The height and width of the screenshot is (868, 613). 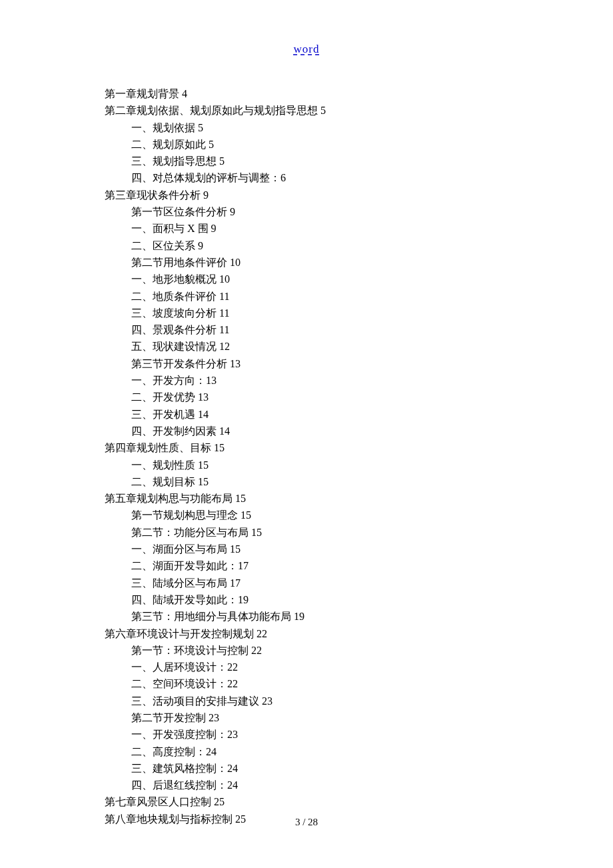 What do you see at coordinates (358, 397) in the screenshot?
I see `toc-entry: 二、开发优势 13` at bounding box center [358, 397].